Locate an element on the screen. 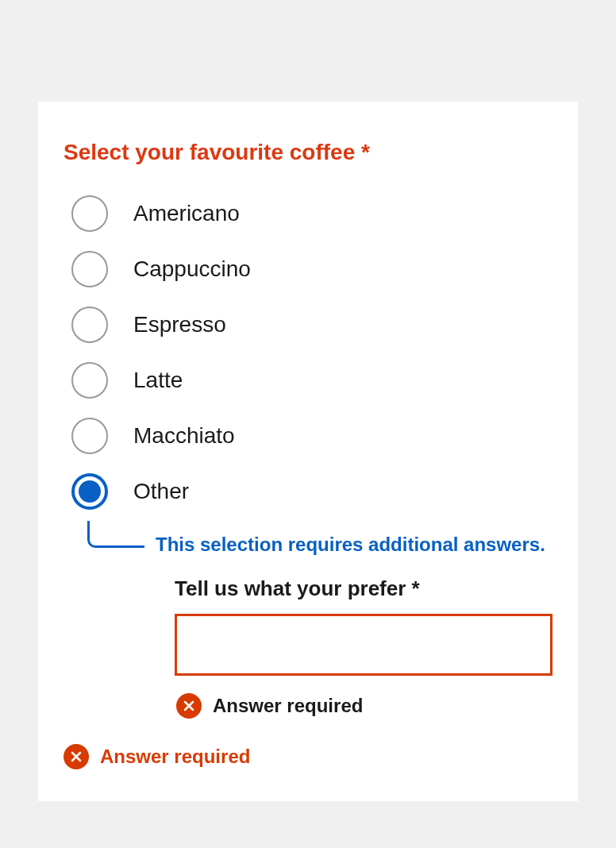 This screenshot has height=848, width=616. radio-option-other: Other is located at coordinates (312, 491).